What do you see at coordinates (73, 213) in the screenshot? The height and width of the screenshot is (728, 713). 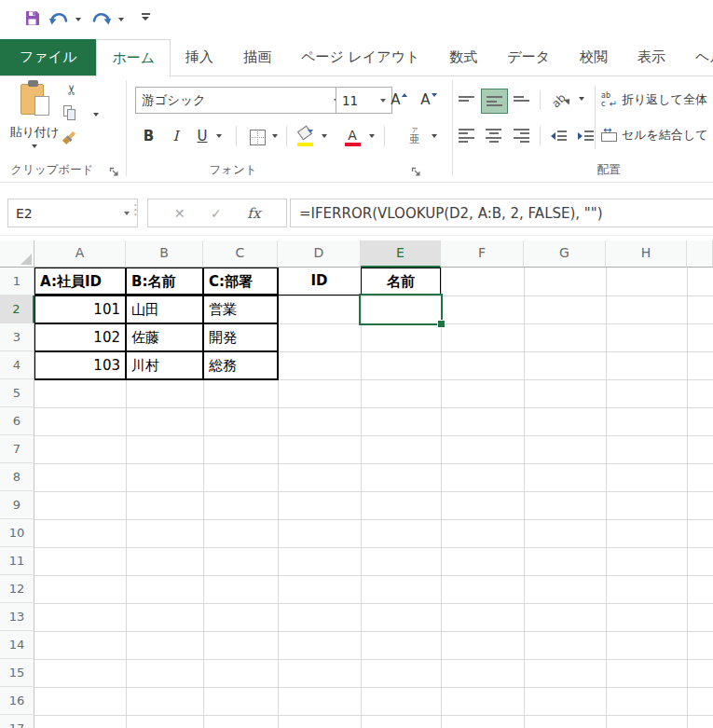 I see `name-box: E2` at bounding box center [73, 213].